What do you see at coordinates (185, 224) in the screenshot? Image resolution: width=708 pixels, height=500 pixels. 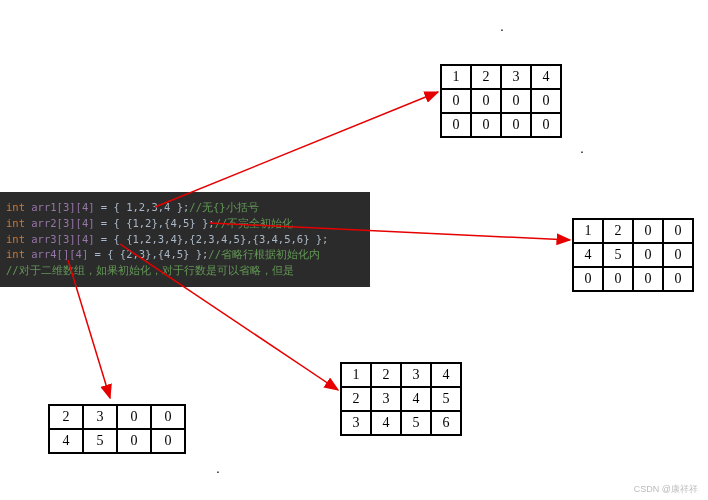 I see `code-line-2: int arr2[3][4] = { {1,2},{4,5} };//不完全初始…` at bounding box center [185, 224].